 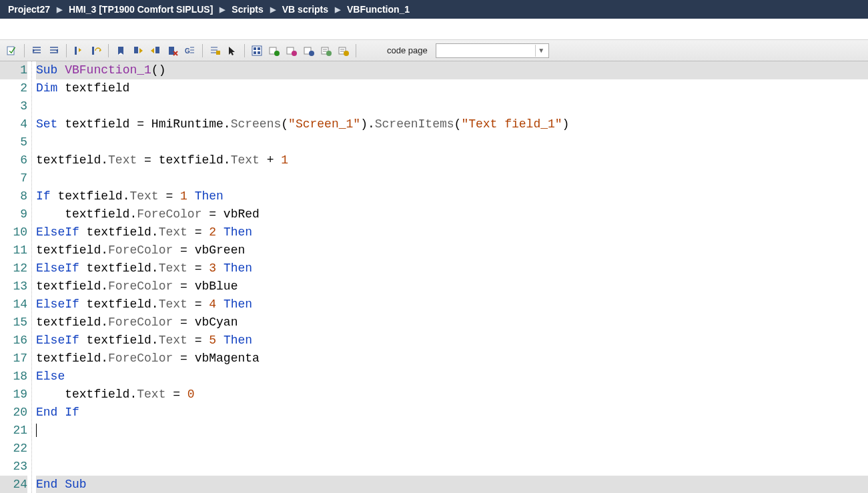 I want to click on code-line: Set textfield = HmiRuntime.Screens("Scre…, so click(x=452, y=124).